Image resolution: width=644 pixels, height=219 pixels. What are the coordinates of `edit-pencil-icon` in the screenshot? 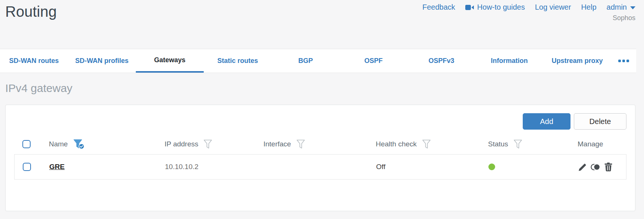 It's located at (583, 167).